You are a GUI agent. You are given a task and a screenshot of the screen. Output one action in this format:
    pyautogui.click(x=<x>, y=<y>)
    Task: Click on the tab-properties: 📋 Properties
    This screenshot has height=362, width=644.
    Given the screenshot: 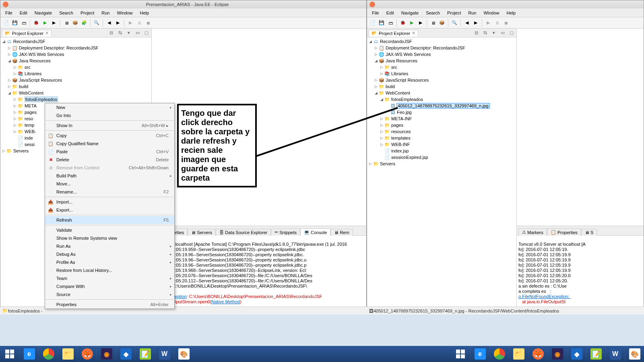 What is the action you would take?
    pyautogui.click(x=564, y=232)
    